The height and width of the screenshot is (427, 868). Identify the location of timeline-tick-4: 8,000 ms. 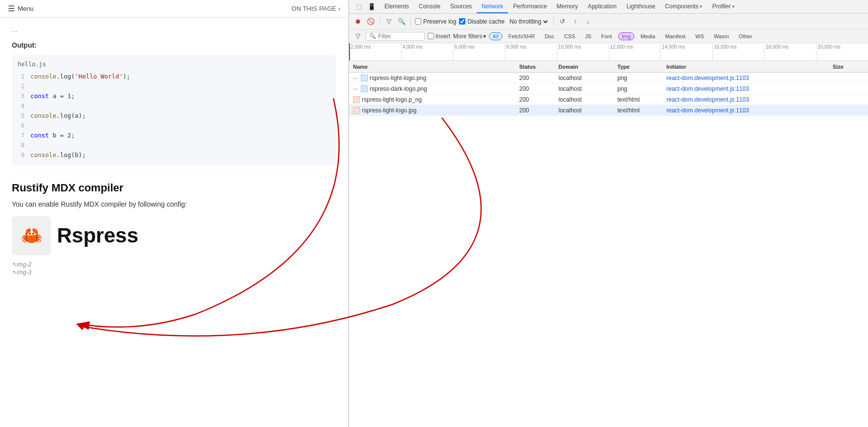
(531, 52).